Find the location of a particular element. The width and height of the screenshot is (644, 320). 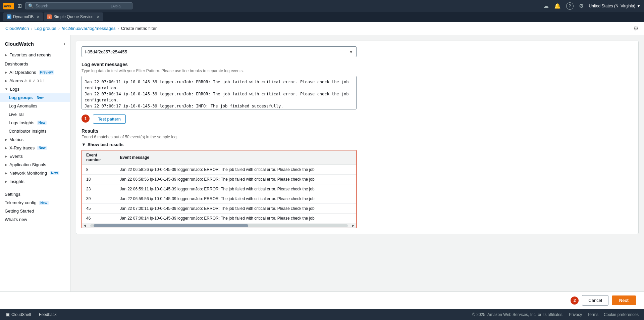

region-selector: United States (N. Virginia) ▼ is located at coordinates (615, 6).